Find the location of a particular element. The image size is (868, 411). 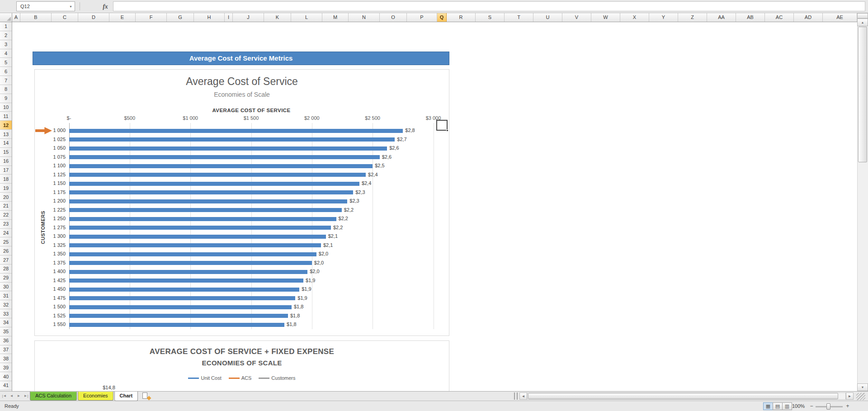

scroll-right-button: ► is located at coordinates (850, 396).